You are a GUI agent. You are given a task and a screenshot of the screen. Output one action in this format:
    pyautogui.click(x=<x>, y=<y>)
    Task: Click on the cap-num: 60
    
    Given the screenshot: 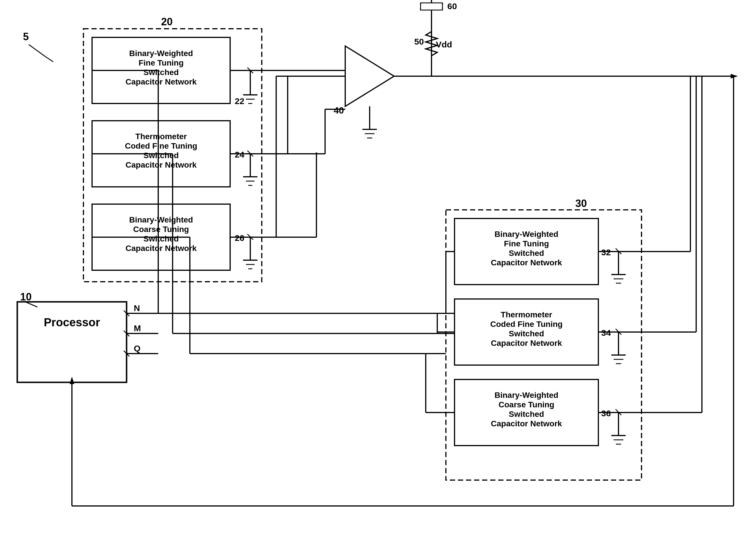 What is the action you would take?
    pyautogui.click(x=452, y=6)
    